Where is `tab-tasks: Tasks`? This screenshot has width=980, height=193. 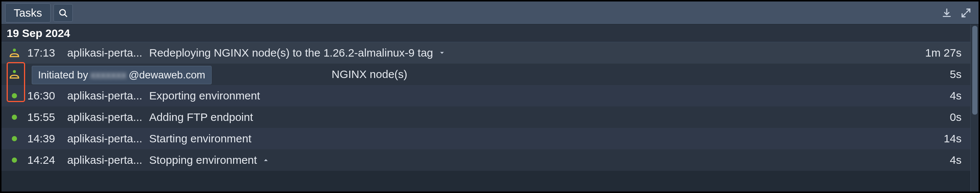
tab-tasks: Tasks is located at coordinates (28, 13).